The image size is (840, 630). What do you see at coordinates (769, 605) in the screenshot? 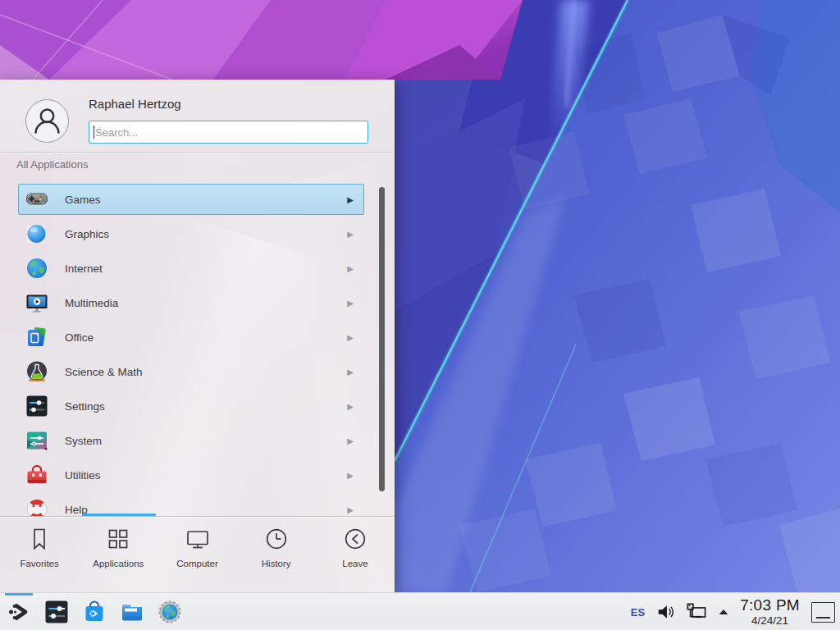
I see `clock-time: 7:03 PM` at bounding box center [769, 605].